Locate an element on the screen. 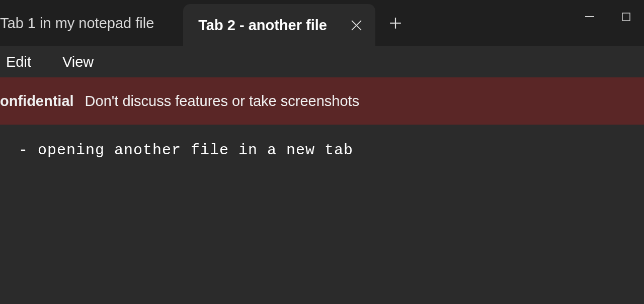 Image resolution: width=644 pixels, height=304 pixels. tab-label: Tab 1 in my notepad file is located at coordinates (77, 23).